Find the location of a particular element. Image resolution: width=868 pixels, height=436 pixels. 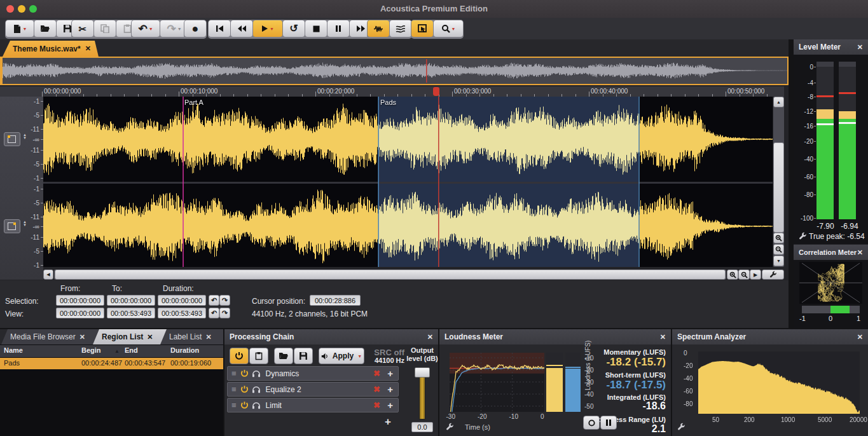

document-tab: Theme Music.wav* ✕ is located at coordinates (51, 48).